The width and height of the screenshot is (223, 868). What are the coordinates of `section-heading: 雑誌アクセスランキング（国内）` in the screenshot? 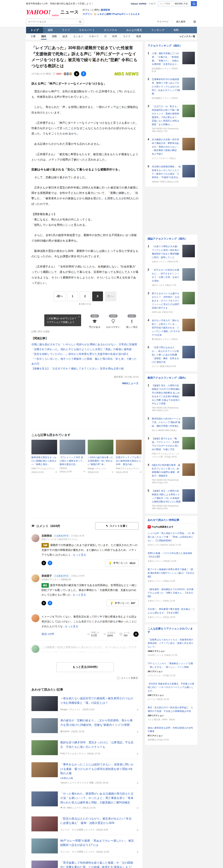 It's located at (171, 240).